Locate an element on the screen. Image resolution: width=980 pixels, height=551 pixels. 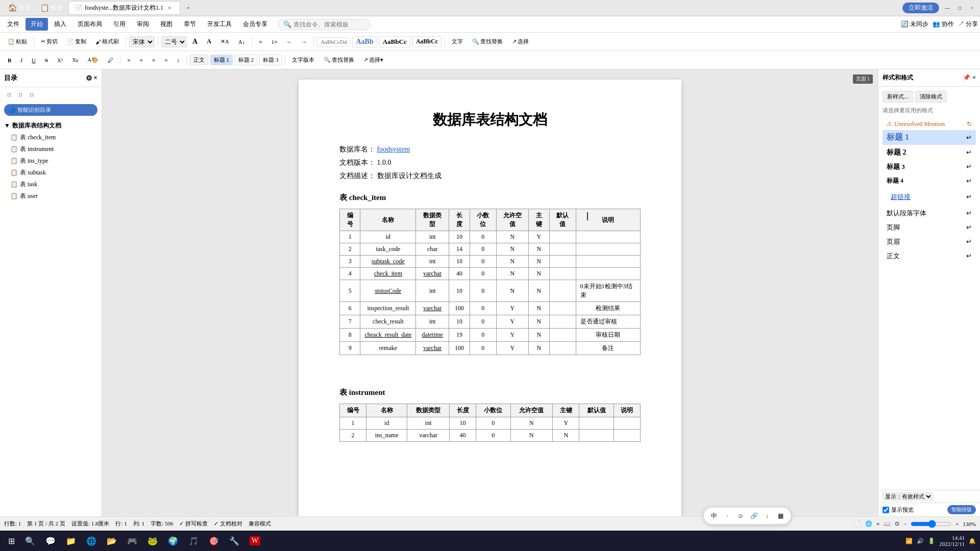
text-style-btn: 文字版本 is located at coordinates (303, 60).